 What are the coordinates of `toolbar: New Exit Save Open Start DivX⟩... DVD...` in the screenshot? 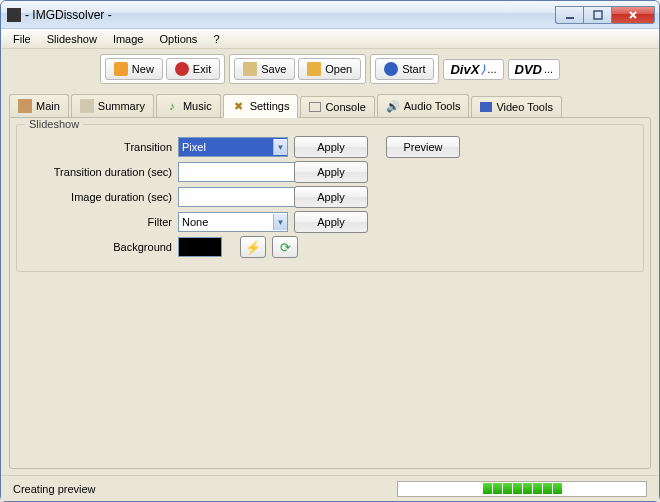 It's located at (330, 69).